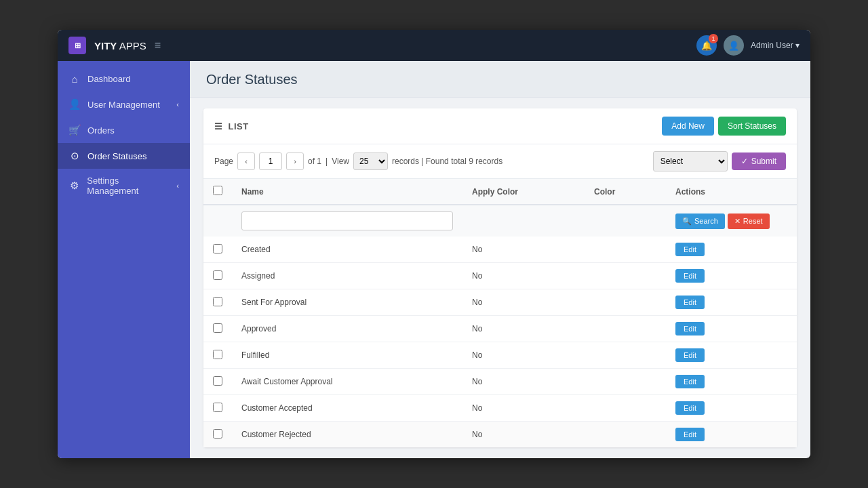 The image size is (868, 488). Describe the element at coordinates (218, 221) in the screenshot. I see `filter-cb-cell` at that location.